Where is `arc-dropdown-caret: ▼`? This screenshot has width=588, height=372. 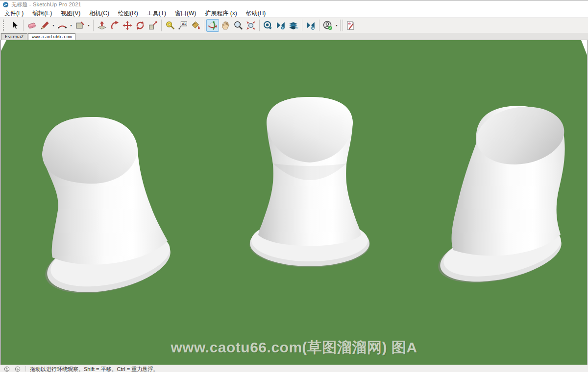
arc-dropdown-caret: ▼ is located at coordinates (71, 25).